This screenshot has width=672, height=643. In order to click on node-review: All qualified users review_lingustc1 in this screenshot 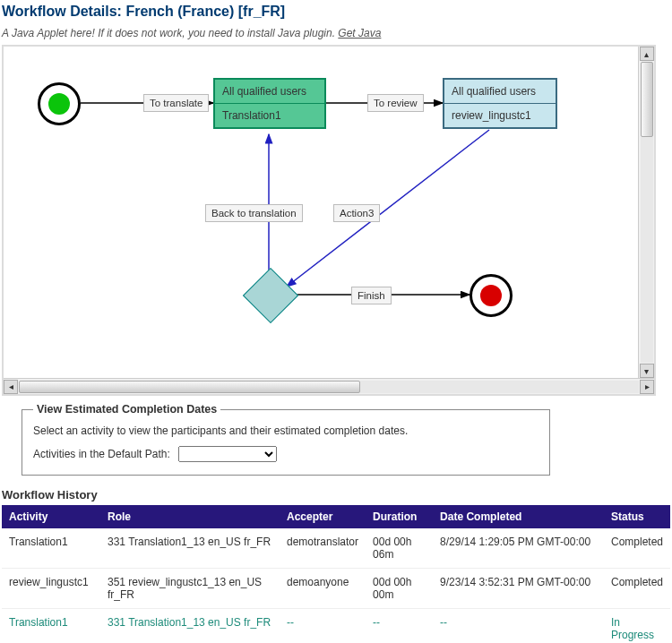, I will do `click(500, 104)`.